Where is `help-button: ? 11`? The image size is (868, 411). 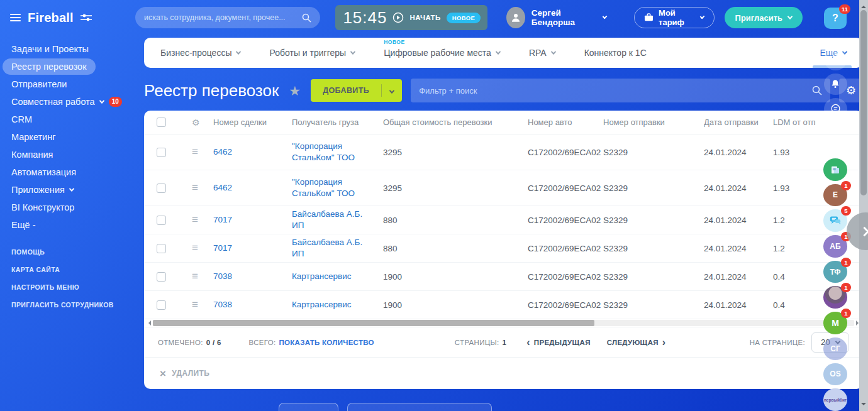 help-button: ? 11 is located at coordinates (835, 18).